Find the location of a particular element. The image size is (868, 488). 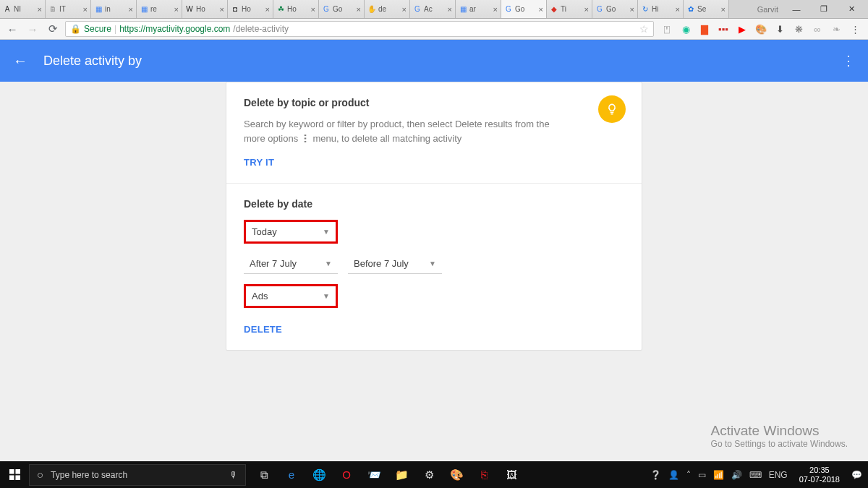

browser-tab: ☘Ho× is located at coordinates (297, 9).